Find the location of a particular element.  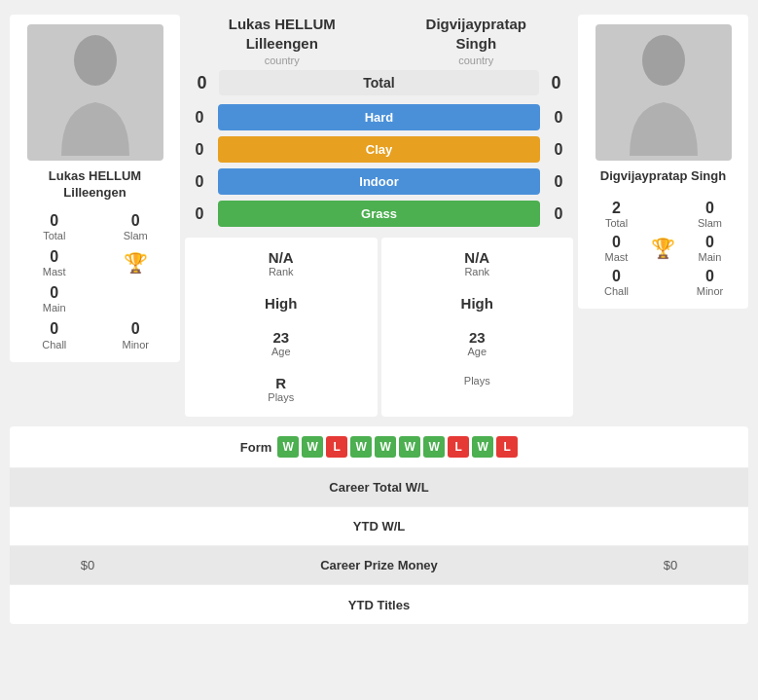

left-middle-stats: N/A Rank High 23 Age R Plays is located at coordinates (281, 327).